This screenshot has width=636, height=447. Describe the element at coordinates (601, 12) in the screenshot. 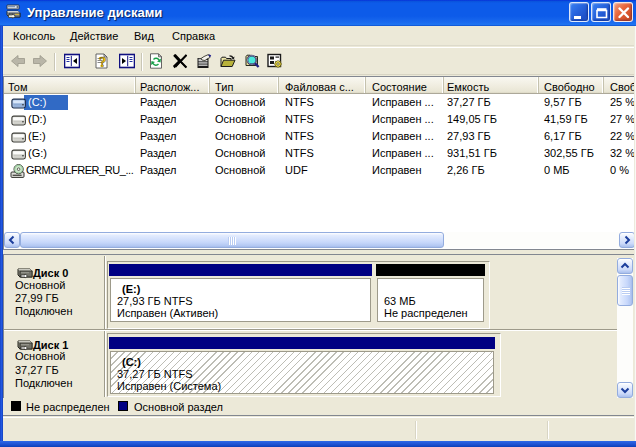

I see `maximize-button` at that location.